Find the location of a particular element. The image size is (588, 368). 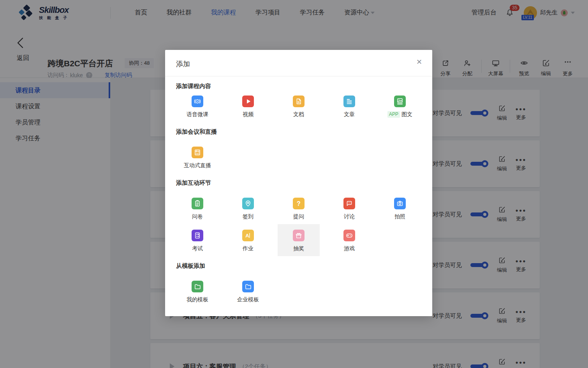

tile-label: 游戏 is located at coordinates (349, 248).